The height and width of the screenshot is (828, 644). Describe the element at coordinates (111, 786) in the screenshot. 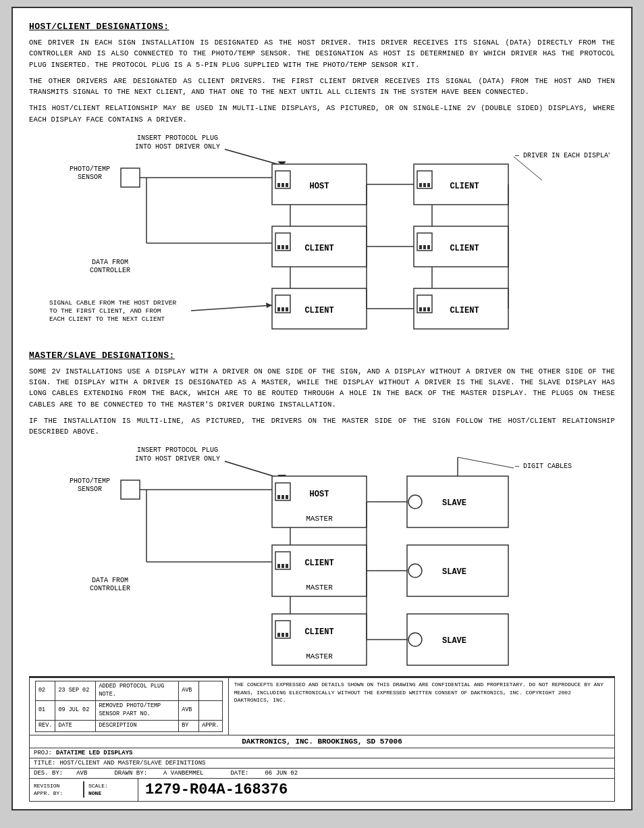

I see `scale-label: SCALE:` at that location.